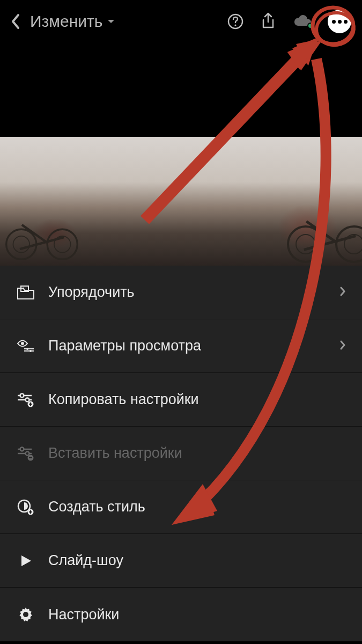 The width and height of the screenshot is (362, 644). What do you see at coordinates (26, 614) in the screenshot?
I see `gear-icon` at bounding box center [26, 614].